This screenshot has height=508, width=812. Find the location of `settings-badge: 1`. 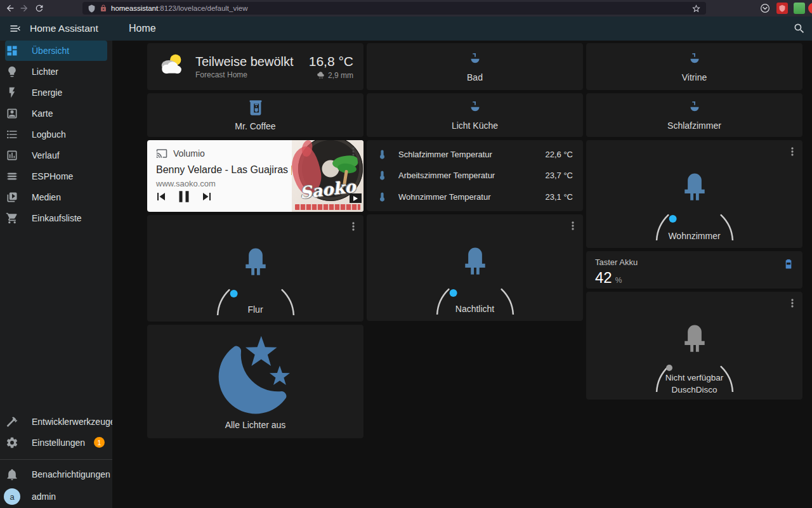

settings-badge: 1 is located at coordinates (99, 443).